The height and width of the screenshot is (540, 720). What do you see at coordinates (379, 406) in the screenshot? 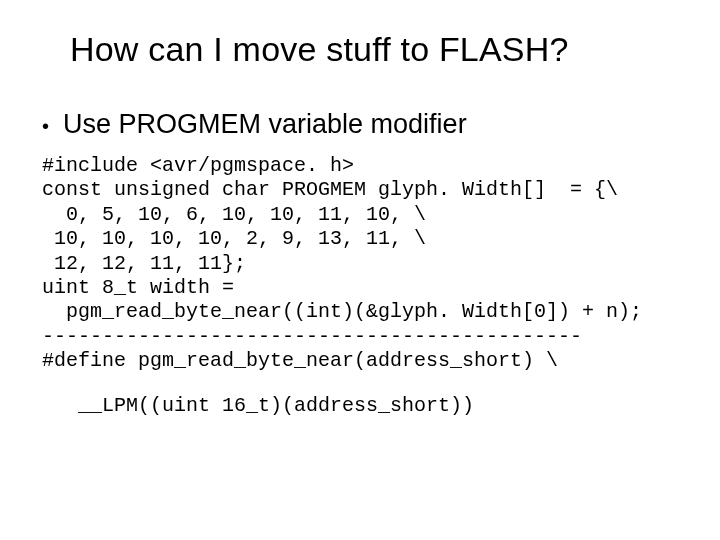
I see `code-line-9: __LPM((uint 16_t)(address_short))` at bounding box center [379, 406].